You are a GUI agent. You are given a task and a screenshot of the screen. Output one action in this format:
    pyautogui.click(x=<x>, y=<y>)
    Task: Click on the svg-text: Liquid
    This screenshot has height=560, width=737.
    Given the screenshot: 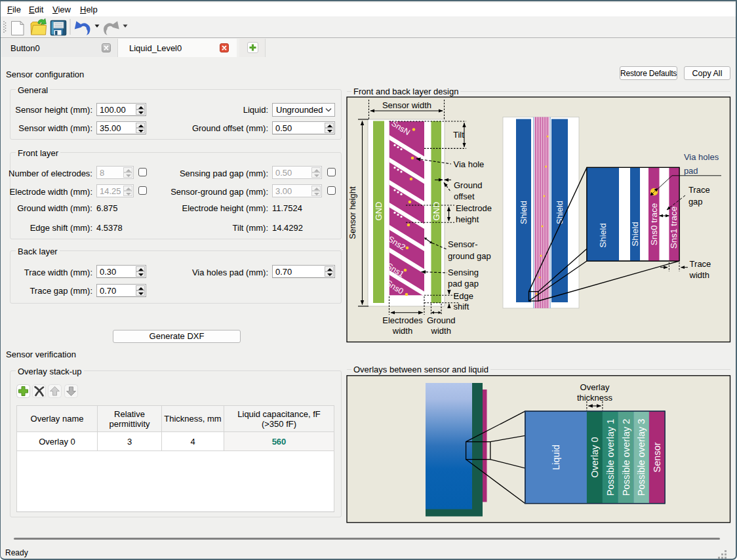 What is the action you would take?
    pyautogui.click(x=556, y=458)
    